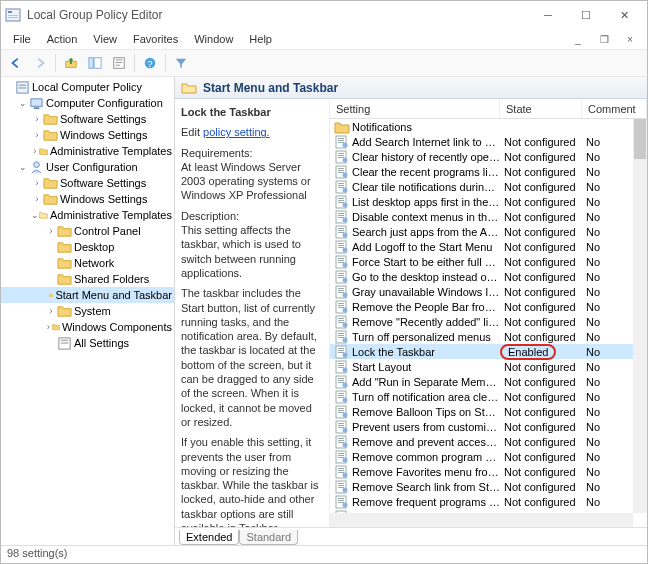 This screenshot has height=564, width=648. Describe the element at coordinates (488, 472) in the screenshot. I see `list-item: Remove Favorites menu from ...Not config…` at that location.